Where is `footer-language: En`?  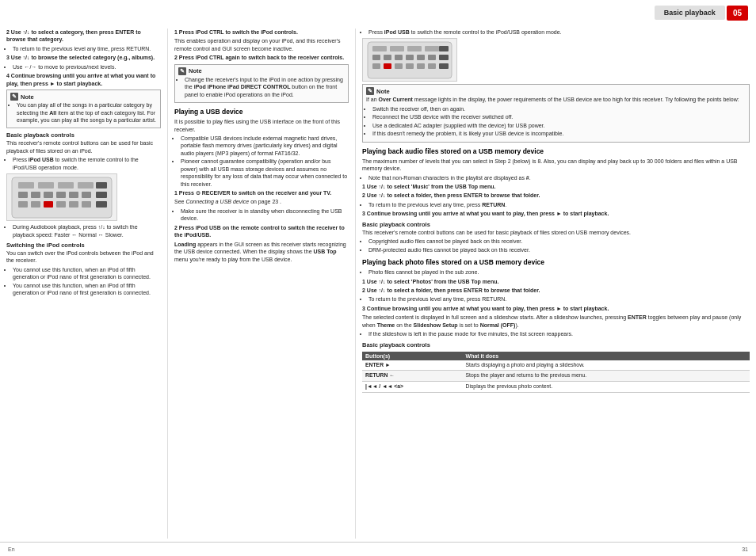
footer-language: En is located at coordinates (11, 550).